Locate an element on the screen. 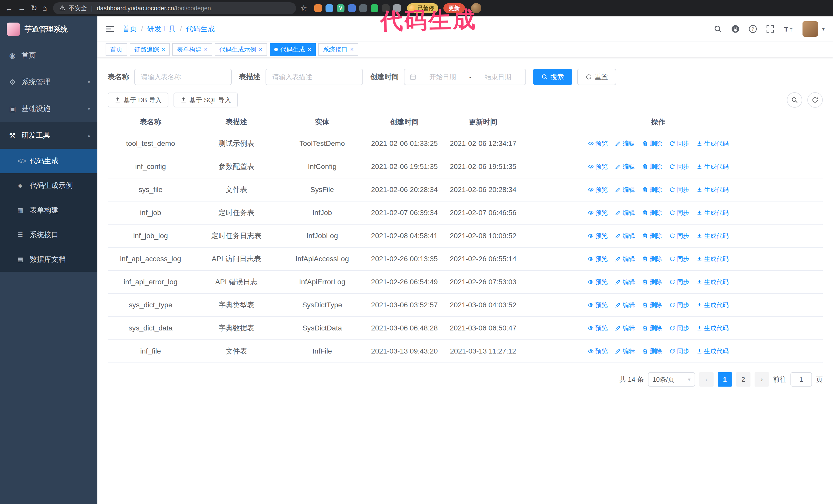  sidebar-item-home: ◉ 首页 is located at coordinates (49, 55).